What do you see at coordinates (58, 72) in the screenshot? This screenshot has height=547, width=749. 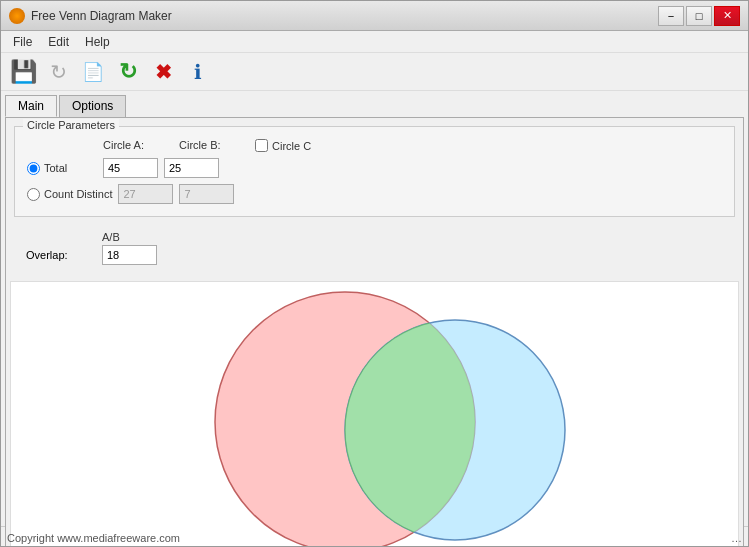 I see `refresh-icon: ↺` at bounding box center [58, 72].